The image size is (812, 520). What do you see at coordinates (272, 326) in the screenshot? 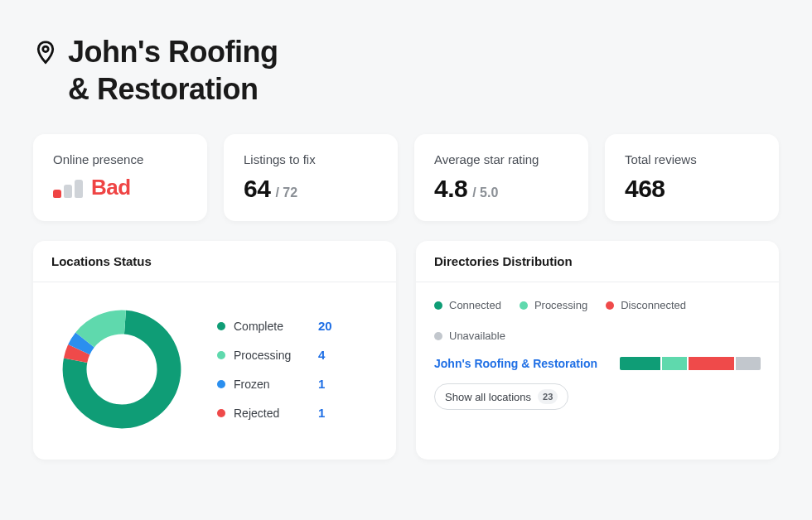
I see `legend-label: Complete` at bounding box center [272, 326].